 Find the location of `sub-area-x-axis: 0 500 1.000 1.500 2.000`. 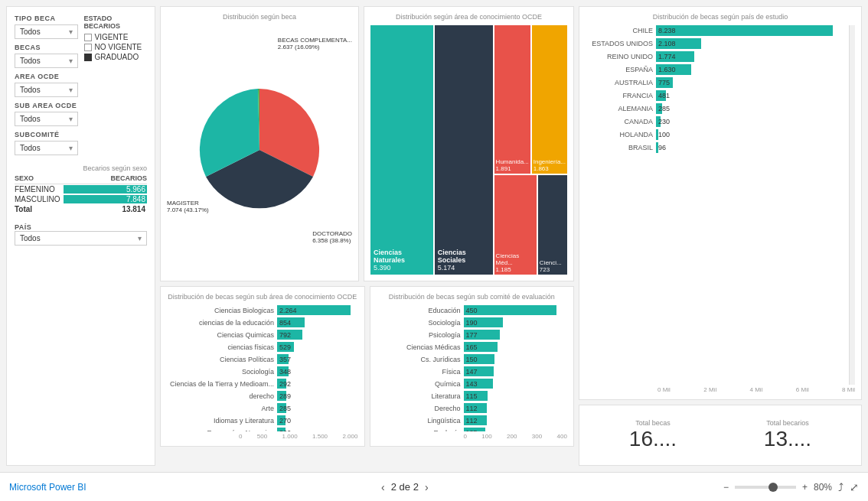

sub-area-x-axis: 0 500 1.000 1.500 2.000 is located at coordinates (263, 436).